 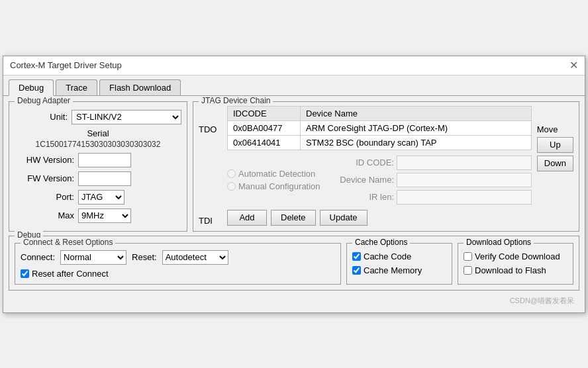 I want to click on delete-button: Delete, so click(x=293, y=218).